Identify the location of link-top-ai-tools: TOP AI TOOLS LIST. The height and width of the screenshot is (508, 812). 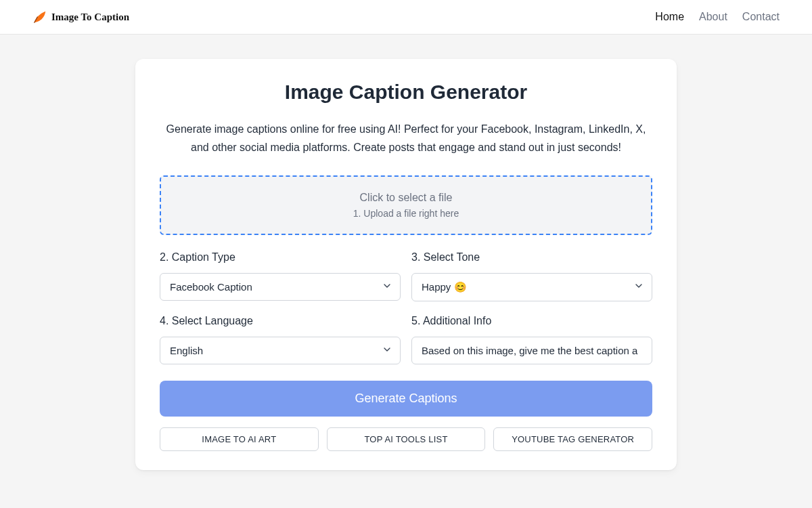
(406, 439).